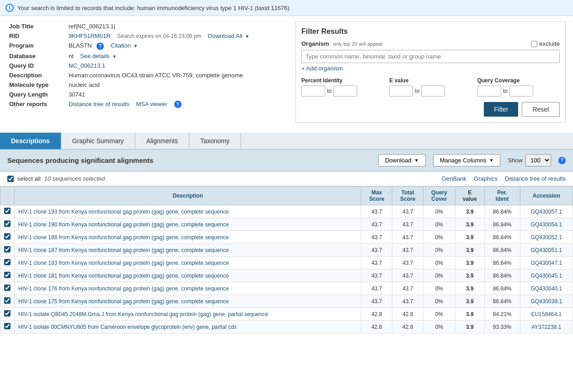 This screenshot has width=573, height=392. Describe the element at coordinates (502, 314) in the screenshot. I see `row-per-ident: 84.21%` at that location.